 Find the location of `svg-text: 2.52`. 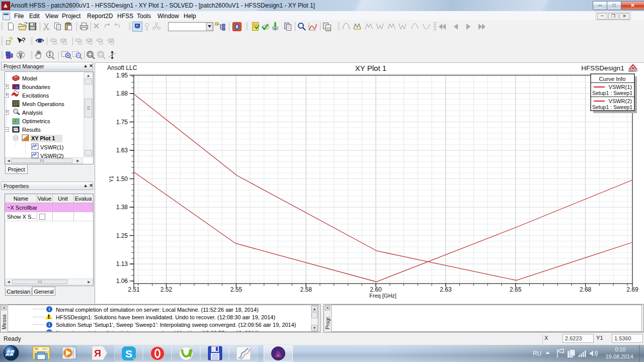

svg-text: 2.52 is located at coordinates (167, 290).